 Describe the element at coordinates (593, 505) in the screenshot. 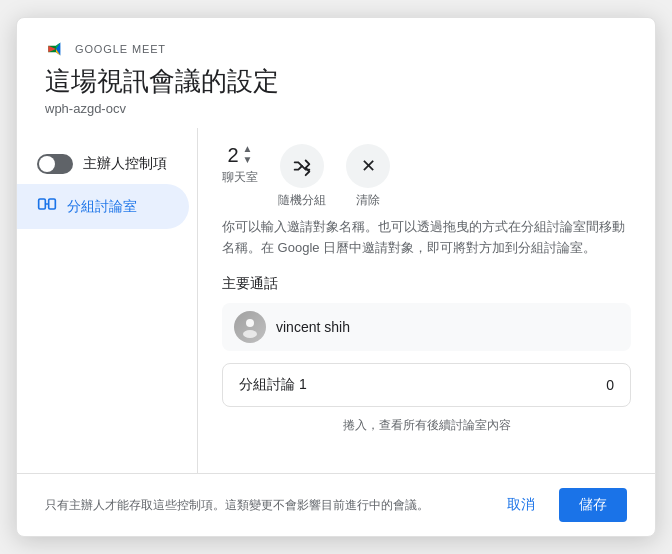

I see `save-button: 儲存` at that location.